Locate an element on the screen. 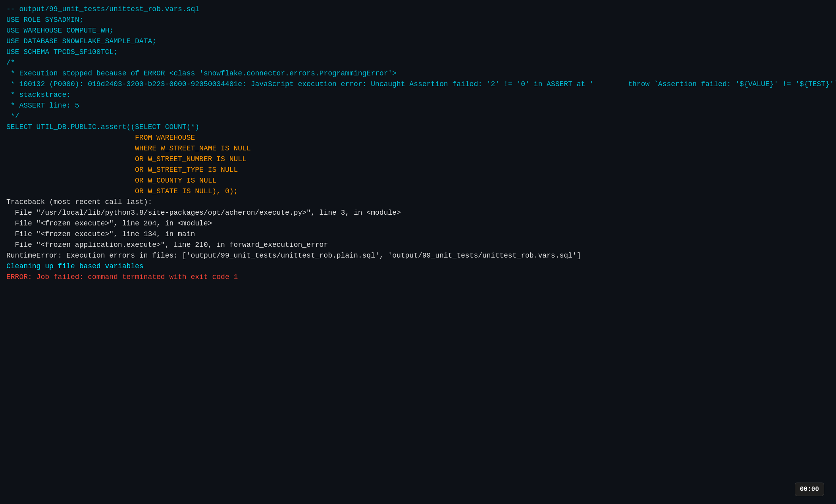 This screenshot has height=504, width=836. line-comment-file: -- output/99_unit_tests/unittest_rob.var… is located at coordinates (418, 10).